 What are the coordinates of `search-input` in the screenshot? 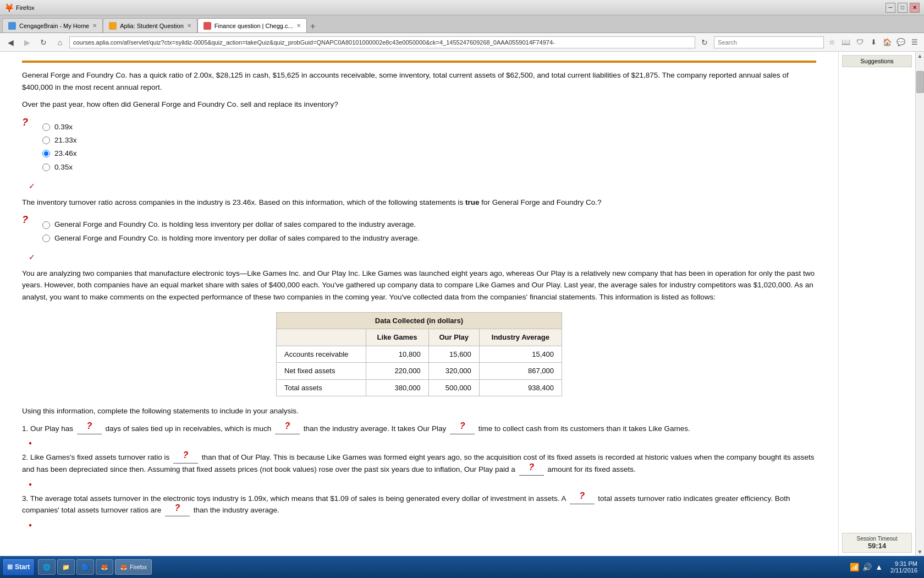 It's located at (769, 42).